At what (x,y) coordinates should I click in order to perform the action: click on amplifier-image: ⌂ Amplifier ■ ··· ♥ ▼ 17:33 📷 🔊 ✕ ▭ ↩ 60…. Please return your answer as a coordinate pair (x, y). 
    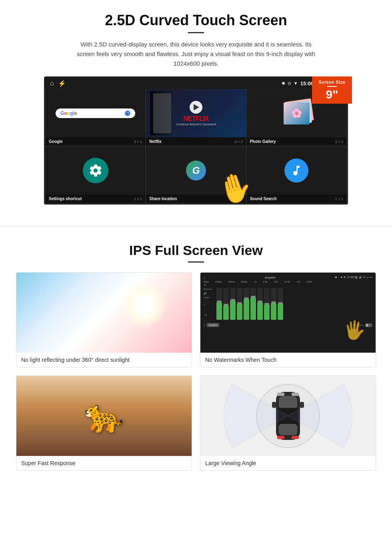
    Looking at the image, I should click on (288, 313).